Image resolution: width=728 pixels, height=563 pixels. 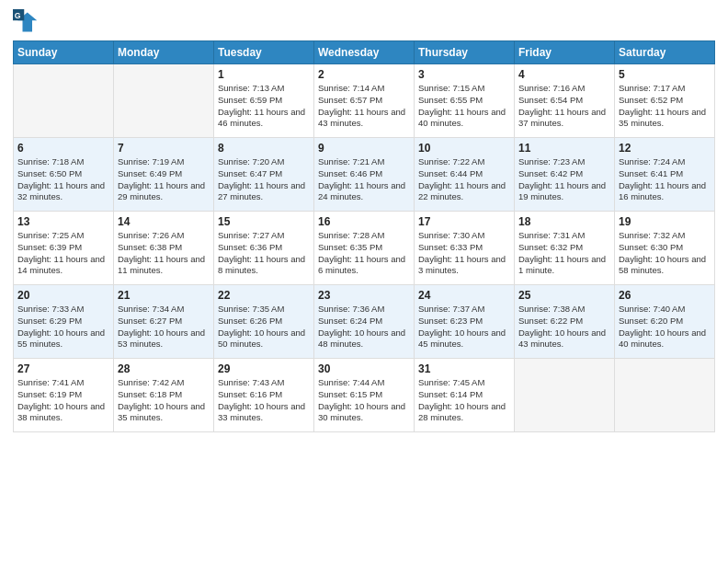 I want to click on day-number: 11, so click(x=564, y=148).